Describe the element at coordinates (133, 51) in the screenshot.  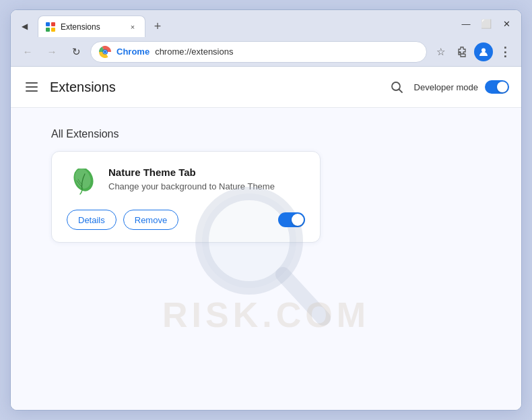
I see `chrome-brand-label: Chrome` at that location.